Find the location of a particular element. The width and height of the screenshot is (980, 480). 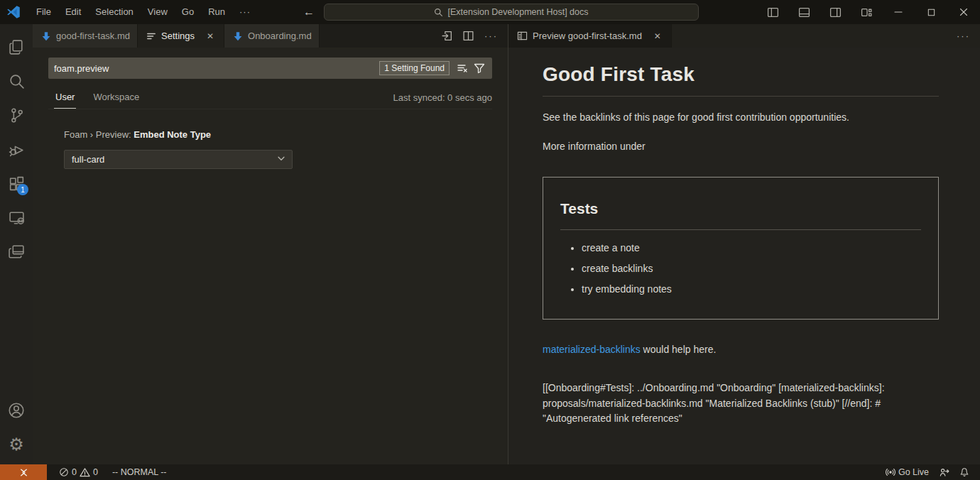

settings-list-icon is located at coordinates (151, 36).